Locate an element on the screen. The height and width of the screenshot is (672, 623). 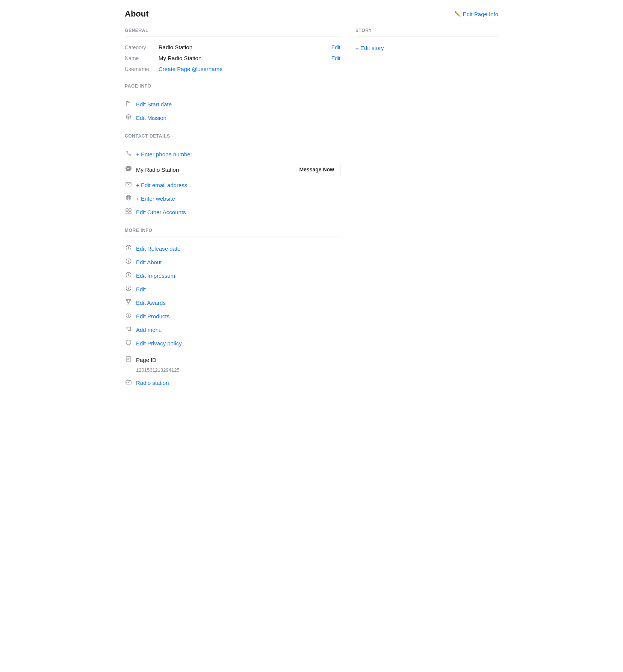
message-now-button: Message Now is located at coordinates (316, 170).